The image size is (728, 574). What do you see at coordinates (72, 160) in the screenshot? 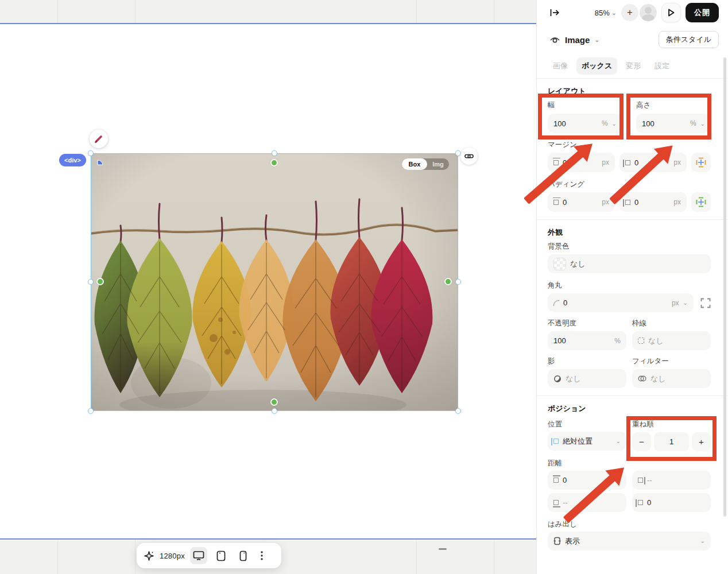
I see `element-tag-badge: <div>` at bounding box center [72, 160].